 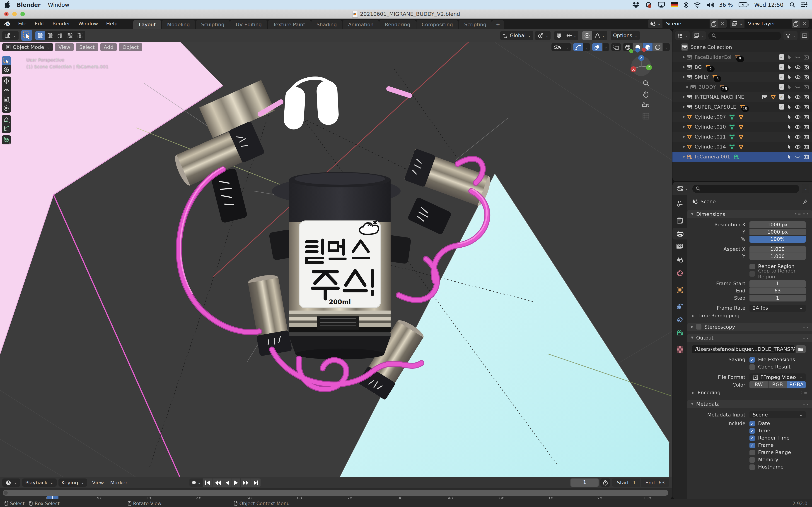 I want to click on tool-annotate, so click(x=6, y=119).